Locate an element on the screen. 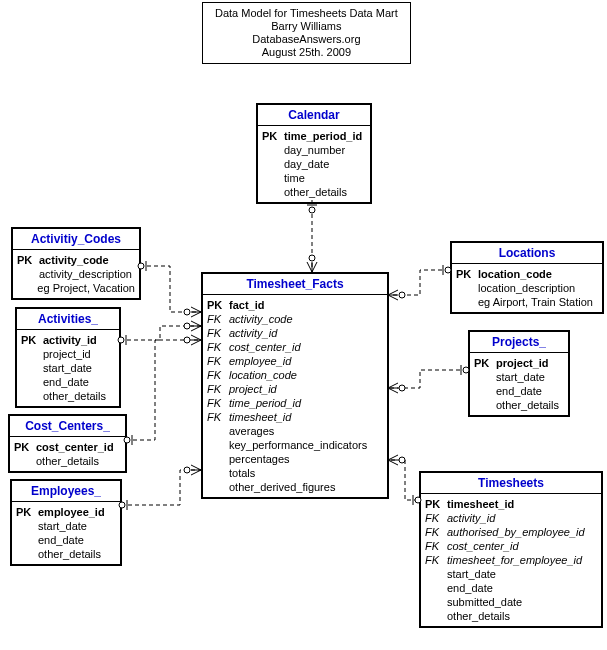 The image size is (607, 650). column-name: day_number is located at coordinates (314, 150).